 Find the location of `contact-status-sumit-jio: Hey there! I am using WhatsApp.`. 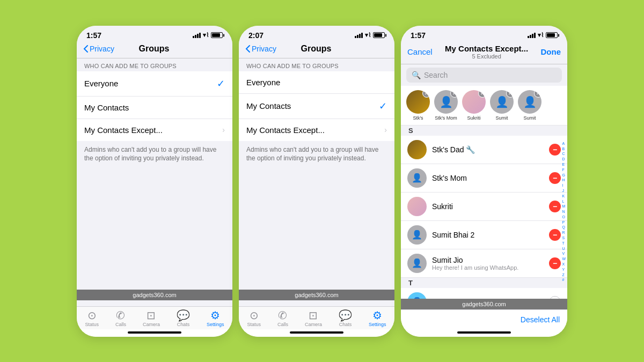

contact-status-sumit-jio: Hey there! I am using WhatsApp. is located at coordinates (488, 268).